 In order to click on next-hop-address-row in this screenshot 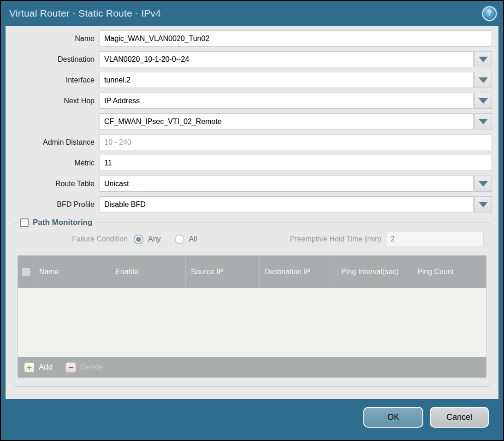, I will do `click(252, 122)`.